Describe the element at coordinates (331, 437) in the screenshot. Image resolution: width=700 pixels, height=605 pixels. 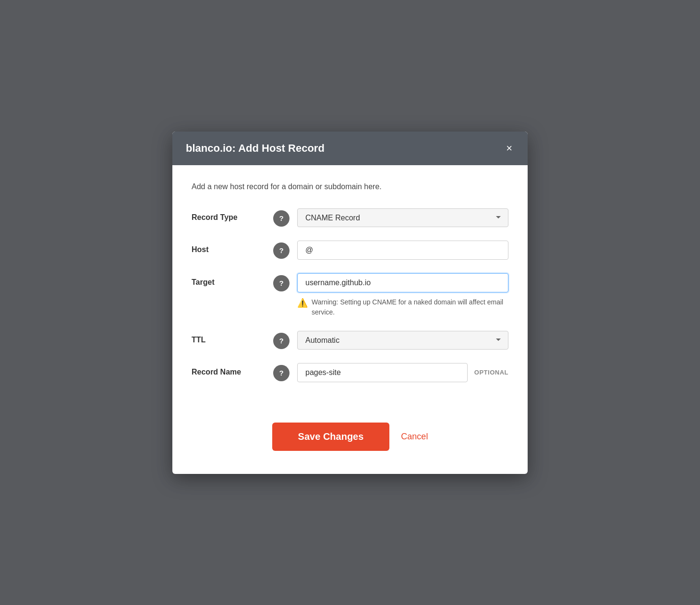
I see `save-changes-button: Save Changes` at that location.